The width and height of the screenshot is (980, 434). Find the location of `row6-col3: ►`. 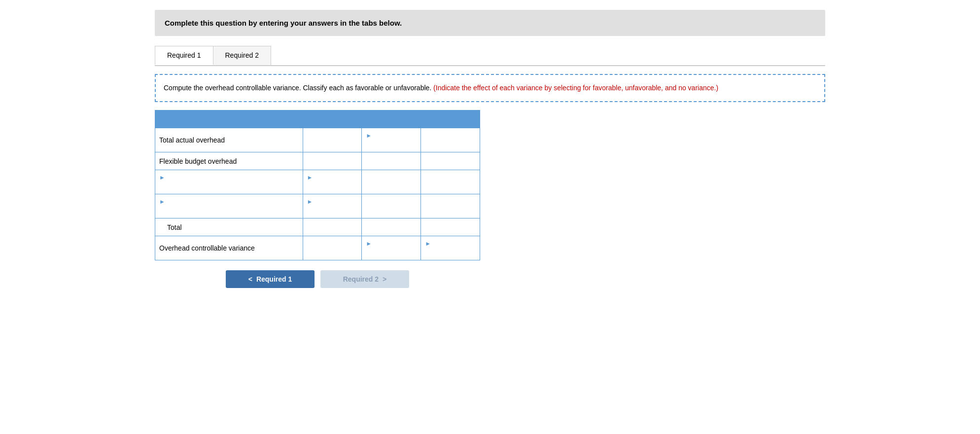

row6-col3: ► is located at coordinates (451, 249).